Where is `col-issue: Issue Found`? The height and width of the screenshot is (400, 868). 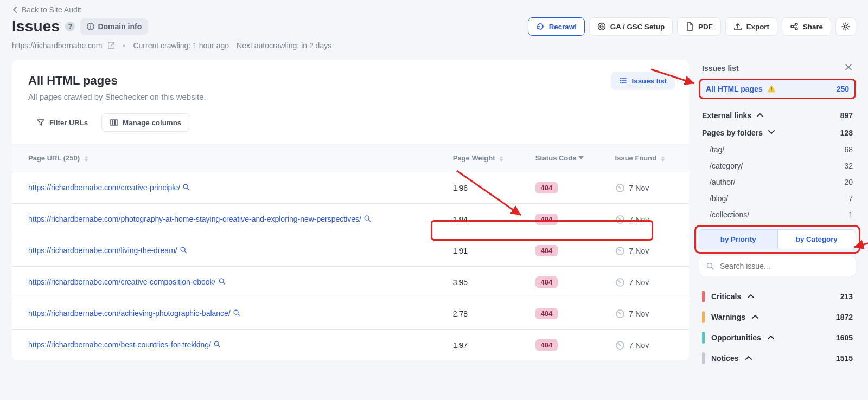
col-issue: Issue Found is located at coordinates (648, 158).